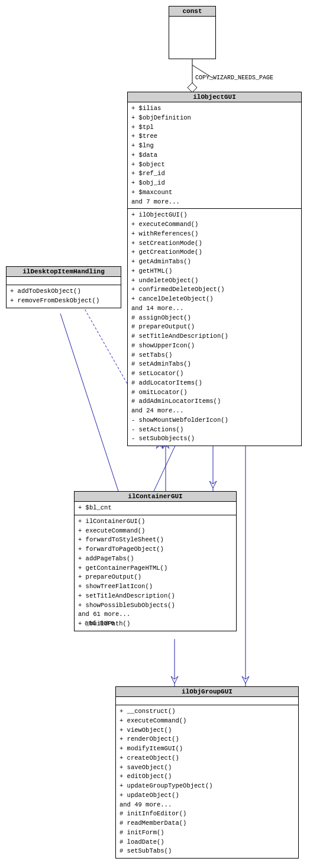 The image size is (310, 868). What do you see at coordinates (155, 561) in the screenshot?
I see `ilContainerGUI-class: ilContainerGUI + $bl_cnt + ilContainerGU…` at bounding box center [155, 561].